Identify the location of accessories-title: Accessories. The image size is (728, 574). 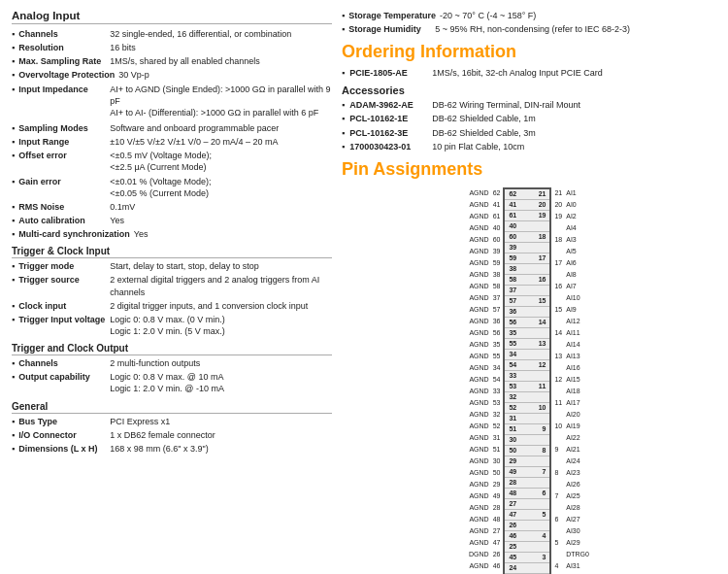
(529, 90).